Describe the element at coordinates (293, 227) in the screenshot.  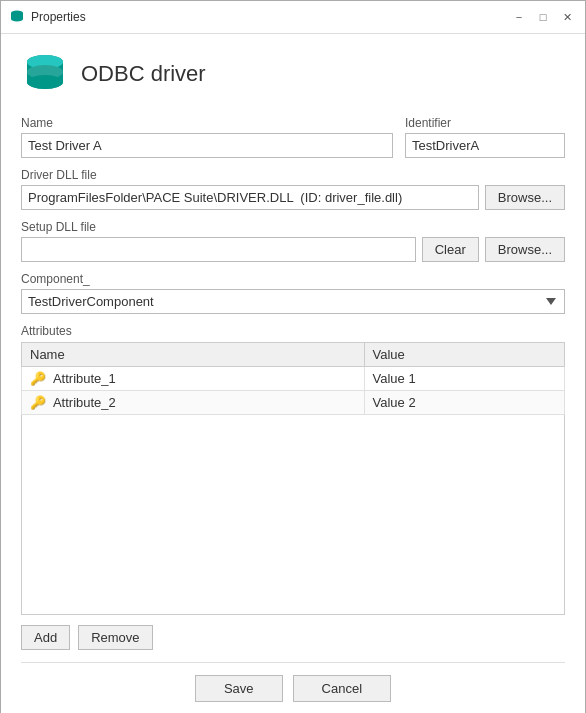
I see `setup-dll-label: Setup DLL file` at that location.